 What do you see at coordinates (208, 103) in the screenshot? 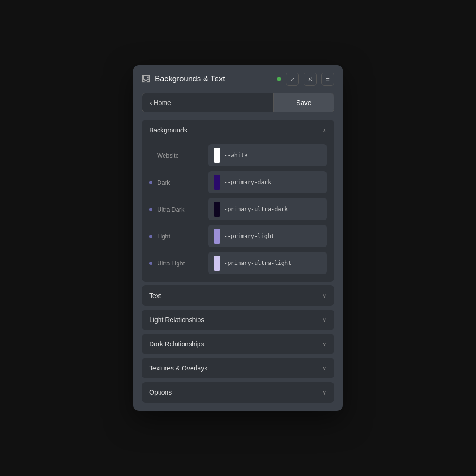
I see `home-button: ‹ Home` at bounding box center [208, 103].